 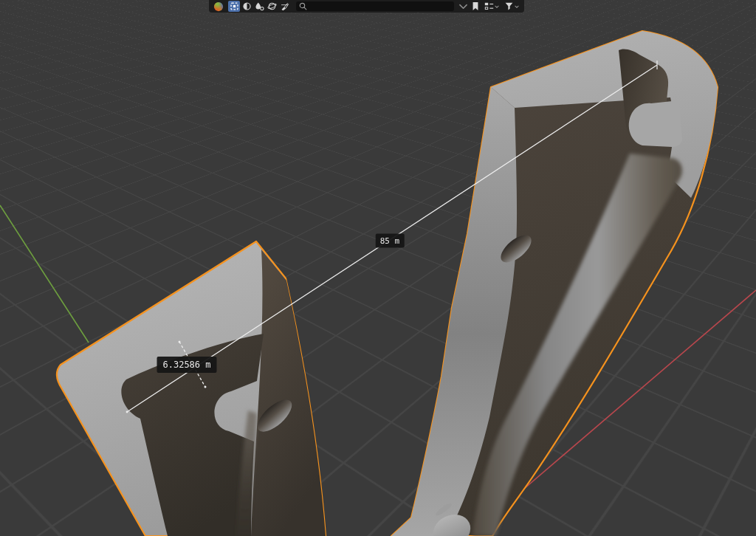 What do you see at coordinates (247, 6) in the screenshot?
I see `proportional-falloff-icon` at bounding box center [247, 6].